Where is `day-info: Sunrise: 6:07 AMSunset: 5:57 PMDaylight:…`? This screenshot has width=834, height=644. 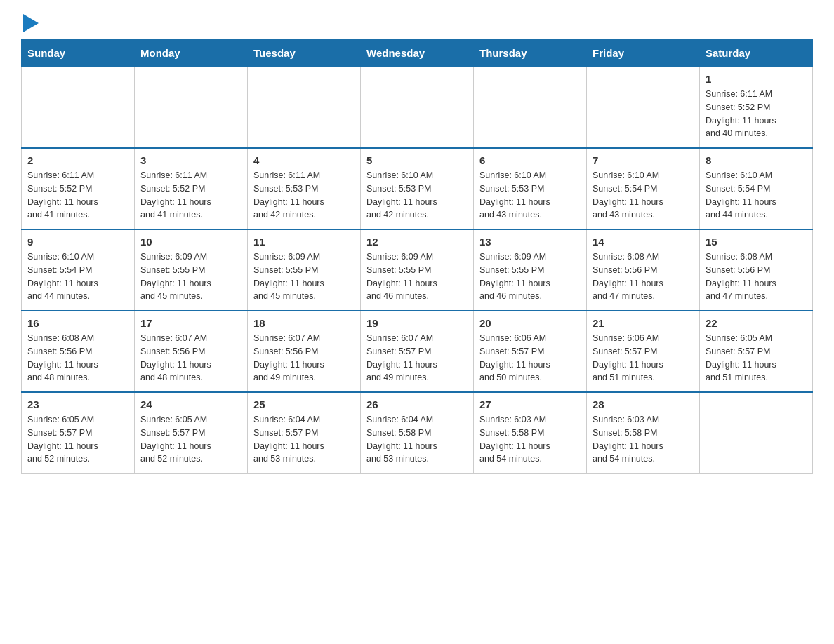
day-info: Sunrise: 6:07 AMSunset: 5:57 PMDaylight:… is located at coordinates (417, 358).